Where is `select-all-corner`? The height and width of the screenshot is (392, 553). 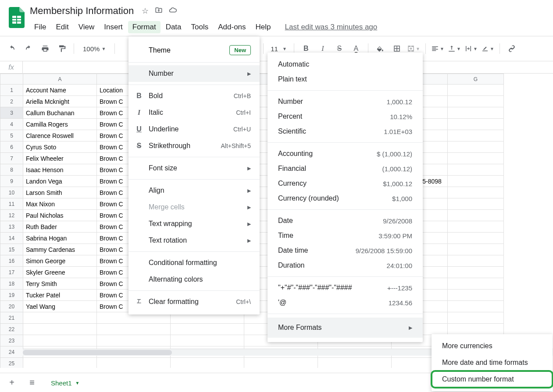
select-all-corner is located at coordinates (12, 79).